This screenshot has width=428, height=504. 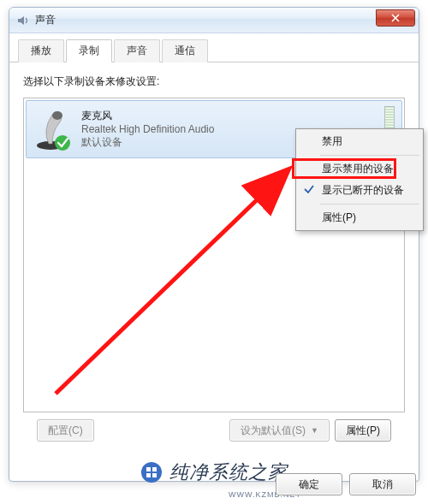 I want to click on titlebar: 声音, so click(x=214, y=21).